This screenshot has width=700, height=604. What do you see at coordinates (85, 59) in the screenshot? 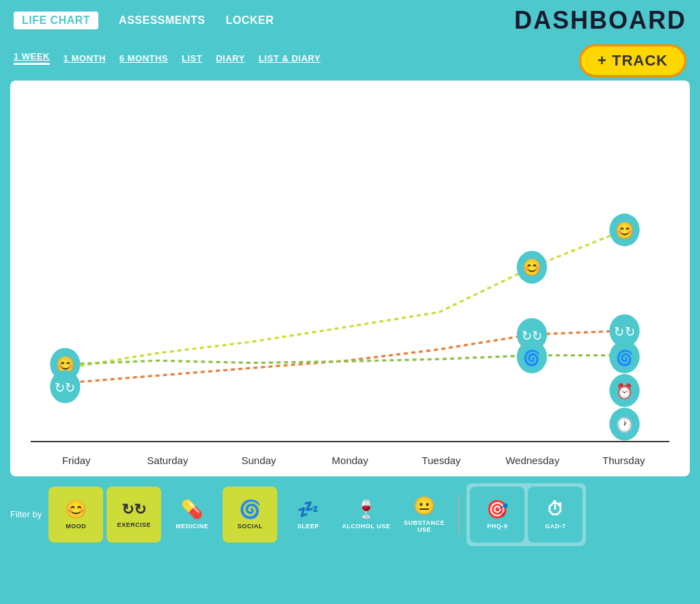
I see `tab-1month: 1 MONTH` at bounding box center [85, 59].